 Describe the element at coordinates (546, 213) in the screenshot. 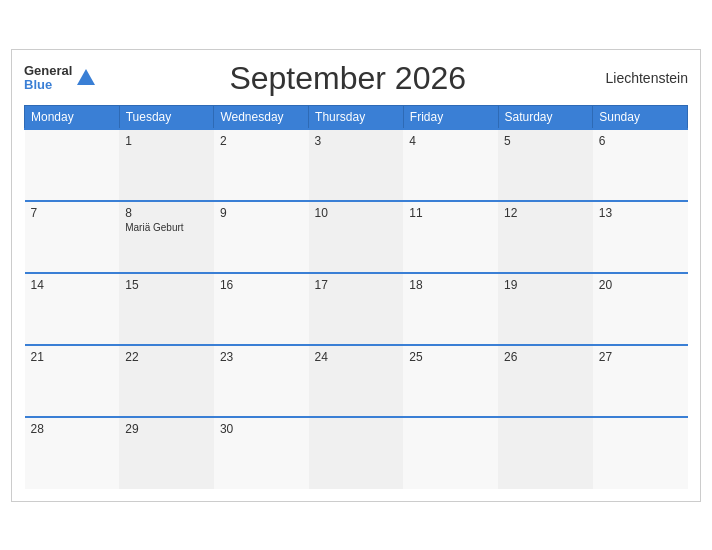

I see `day-number: 12` at that location.